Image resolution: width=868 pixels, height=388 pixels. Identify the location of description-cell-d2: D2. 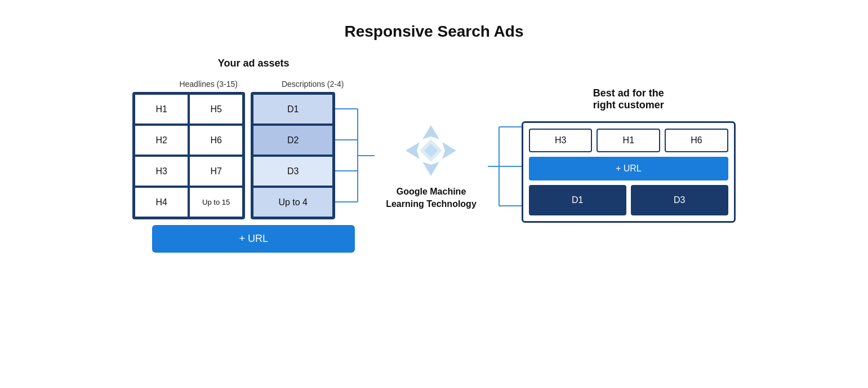
(293, 140).